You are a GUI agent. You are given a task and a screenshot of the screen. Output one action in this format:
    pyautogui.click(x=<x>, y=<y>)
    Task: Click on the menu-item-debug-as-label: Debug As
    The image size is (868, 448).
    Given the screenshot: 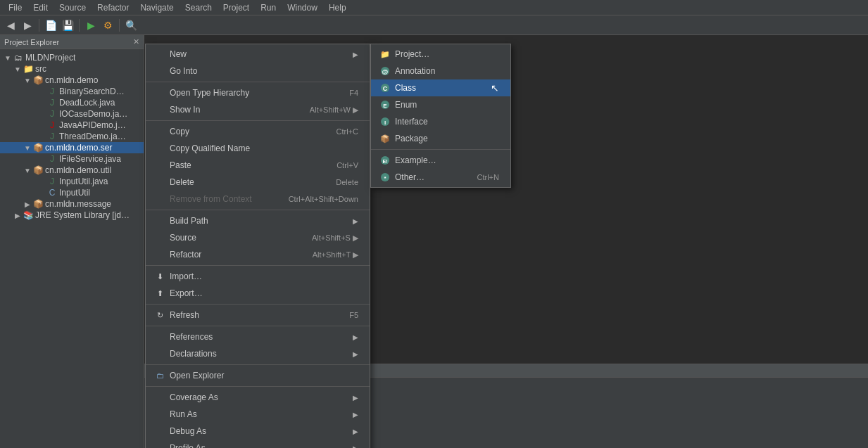 What is the action you would take?
    pyautogui.click(x=188, y=431)
    